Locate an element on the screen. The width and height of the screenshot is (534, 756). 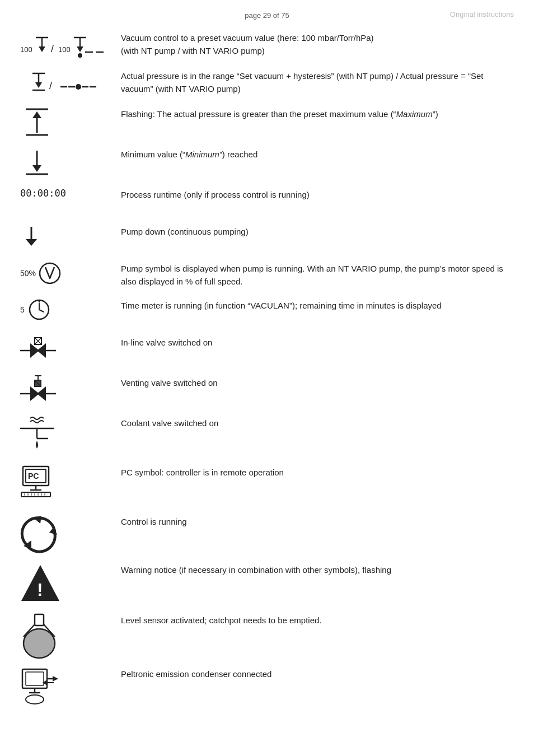
icon-warning-notice: ! is located at coordinates (71, 583).